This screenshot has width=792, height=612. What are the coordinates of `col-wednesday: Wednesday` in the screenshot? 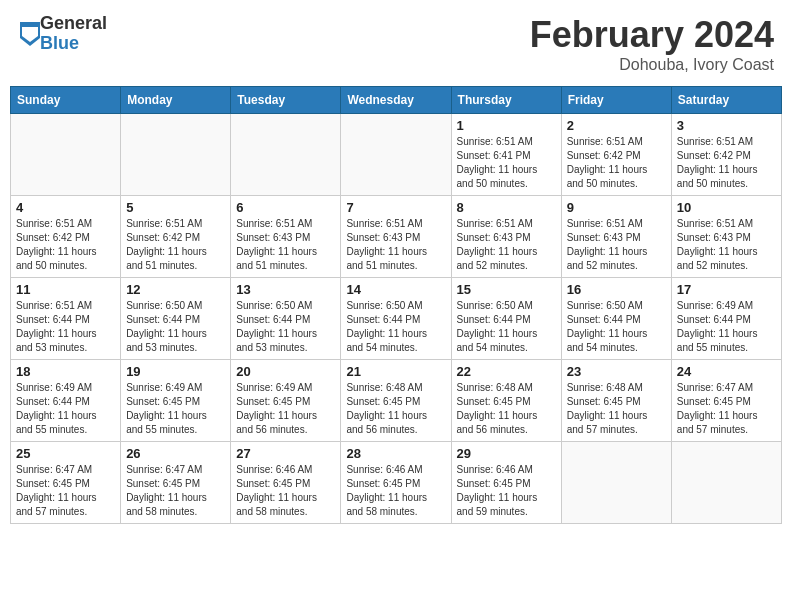 It's located at (396, 100).